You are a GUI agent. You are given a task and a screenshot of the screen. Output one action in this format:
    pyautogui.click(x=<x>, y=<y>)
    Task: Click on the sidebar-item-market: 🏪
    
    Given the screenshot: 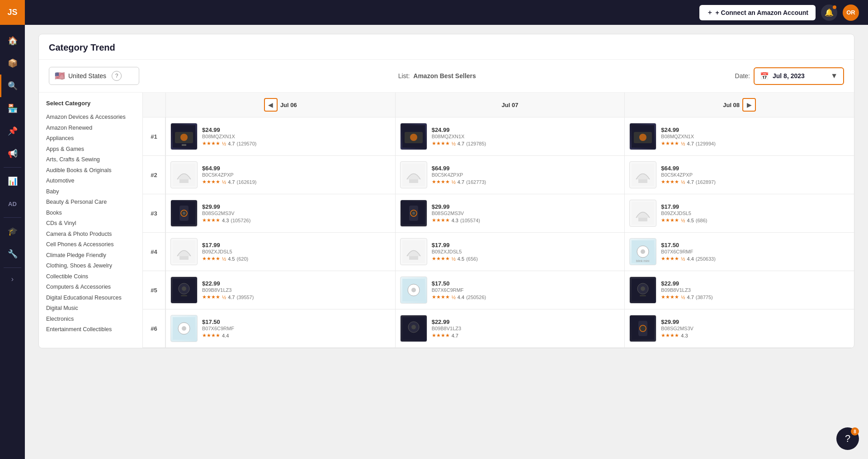 What is the action you would take?
    pyautogui.click(x=13, y=108)
    